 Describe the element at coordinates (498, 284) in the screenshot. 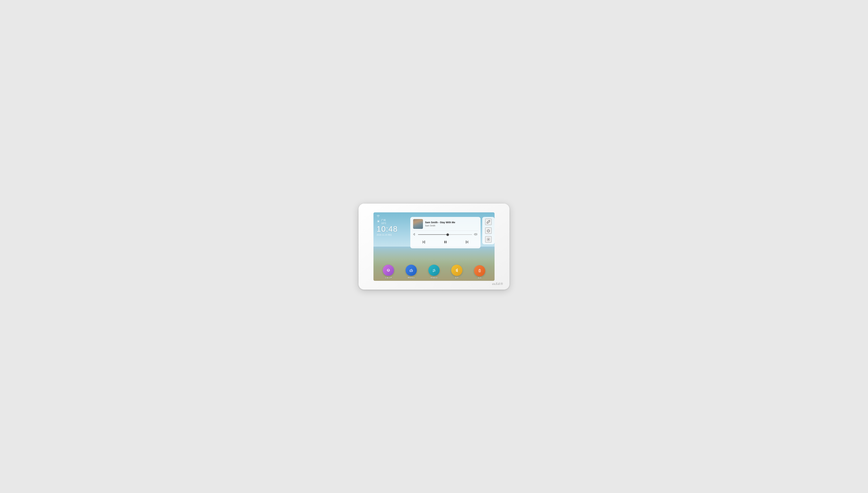

I see `brand-label: auXdi®` at that location.